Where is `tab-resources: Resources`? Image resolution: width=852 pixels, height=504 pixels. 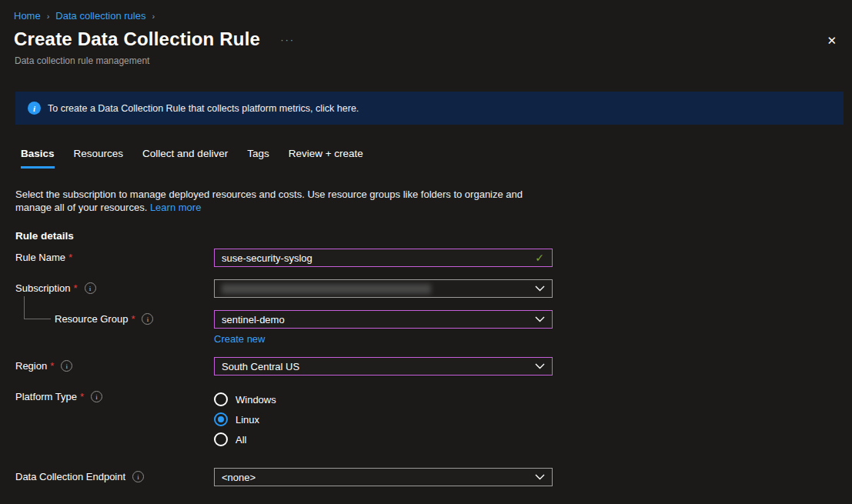
tab-resources: Resources is located at coordinates (99, 159).